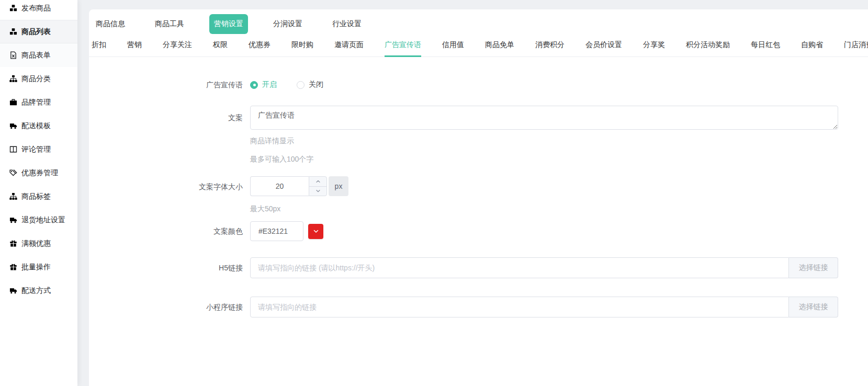  I want to click on mini-link-input, so click(520, 307).